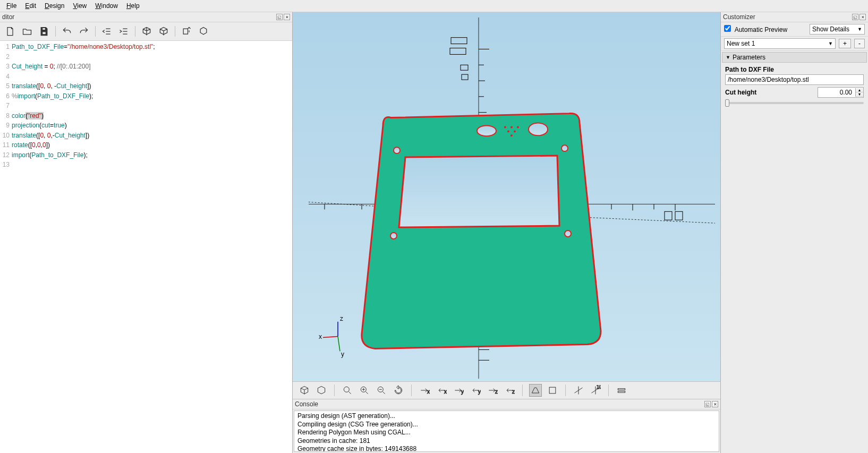 Image resolution: width=868 pixels, height=453 pixels. Describe the element at coordinates (106, 6) in the screenshot. I see `menu-window: Window` at that location.